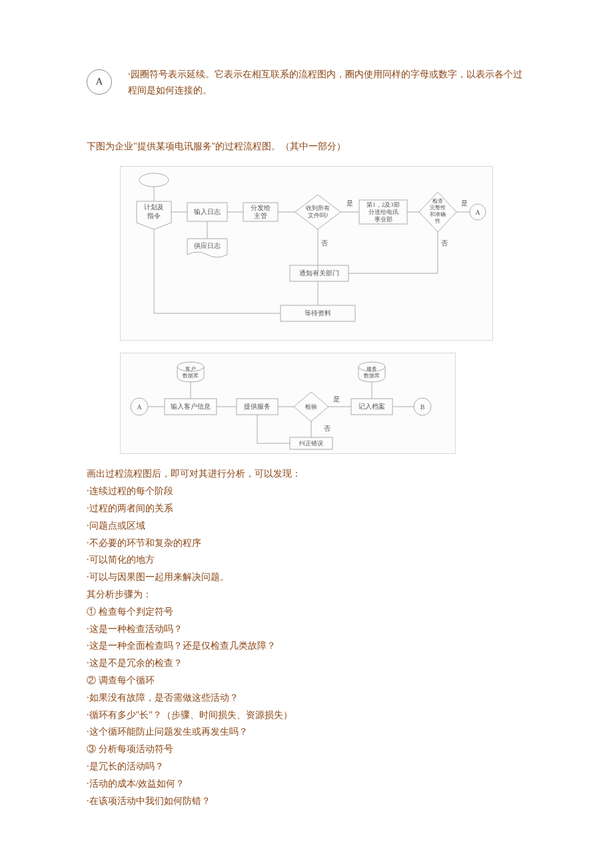  Describe the element at coordinates (154, 207) in the screenshot. I see `f1-box1-l1: 计划及` at that location.